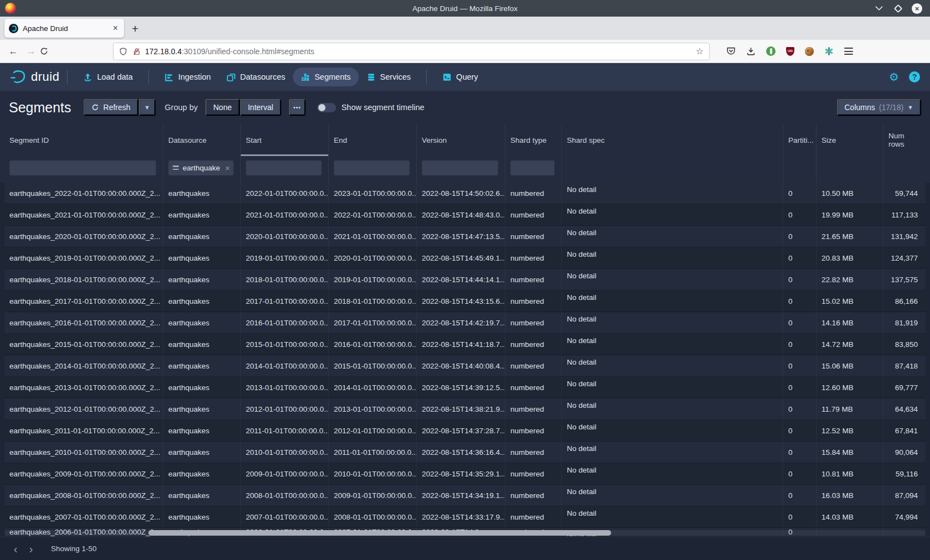  Describe the element at coordinates (285, 323) in the screenshot. I see `cell-start: 2016-01-01T00:00:00.0...` at that location.